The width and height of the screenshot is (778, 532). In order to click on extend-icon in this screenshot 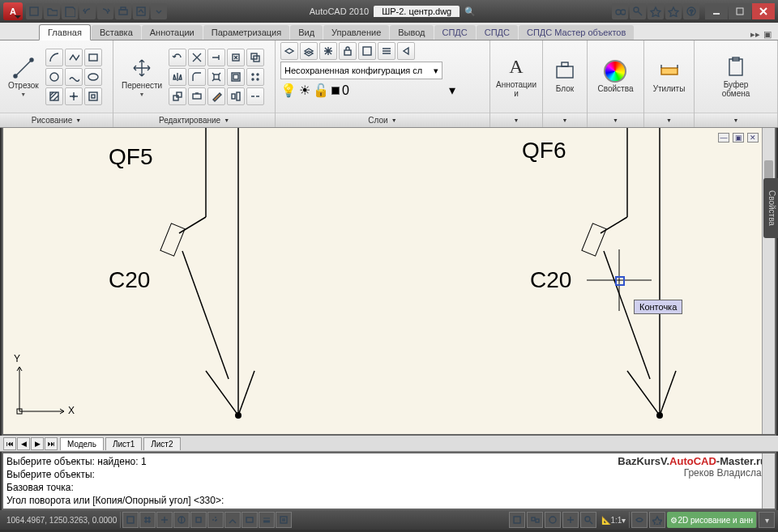, I will do `click(216, 57)`.